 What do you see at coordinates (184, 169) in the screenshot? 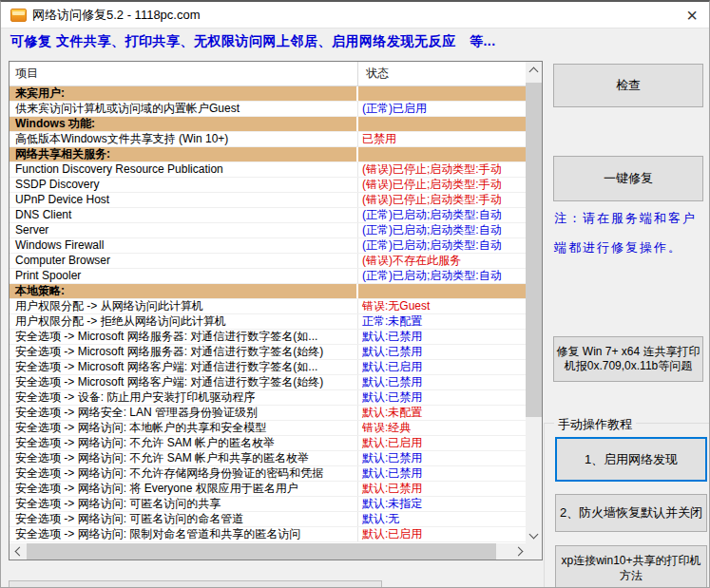
I see `item-cell: Function Discovery Resource Publication` at bounding box center [184, 169].